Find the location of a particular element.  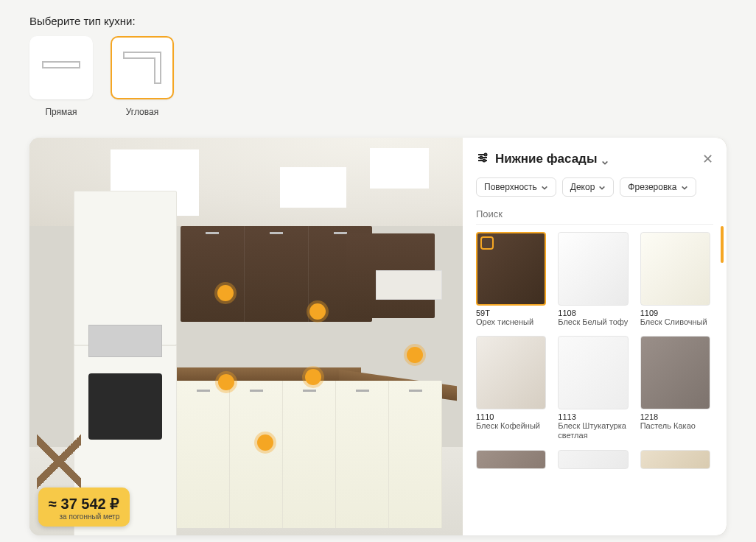

filter-label: Поверхность is located at coordinates (511, 187).